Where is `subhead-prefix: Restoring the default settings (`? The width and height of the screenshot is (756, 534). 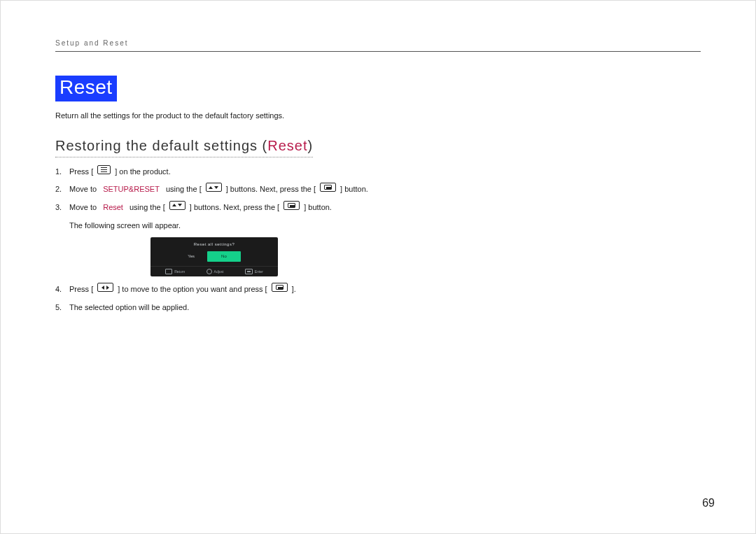
subhead-prefix: Restoring the default settings ( is located at coordinates (161, 146).